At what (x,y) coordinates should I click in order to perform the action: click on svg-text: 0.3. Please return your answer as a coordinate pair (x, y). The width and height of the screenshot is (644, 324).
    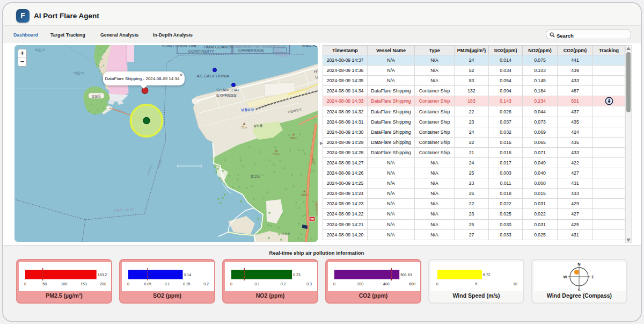
    Looking at the image, I should click on (309, 284).